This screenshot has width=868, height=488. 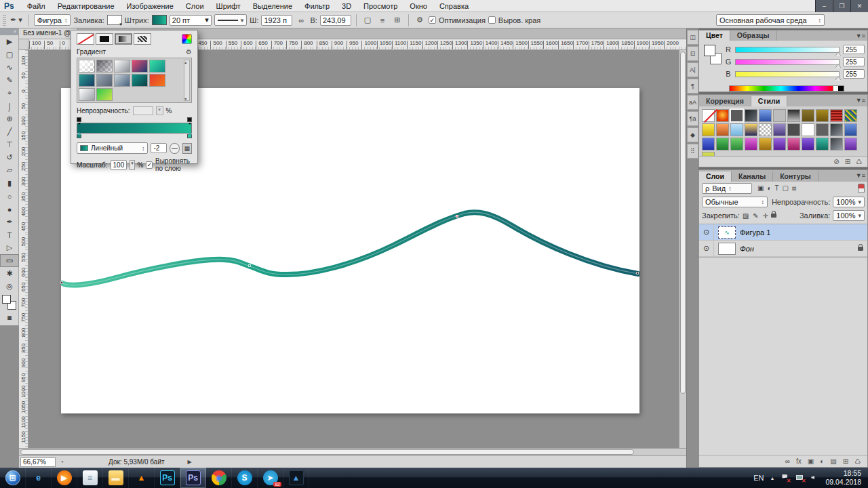 I want to click on delete-style-icon: ♺, so click(x=859, y=161).